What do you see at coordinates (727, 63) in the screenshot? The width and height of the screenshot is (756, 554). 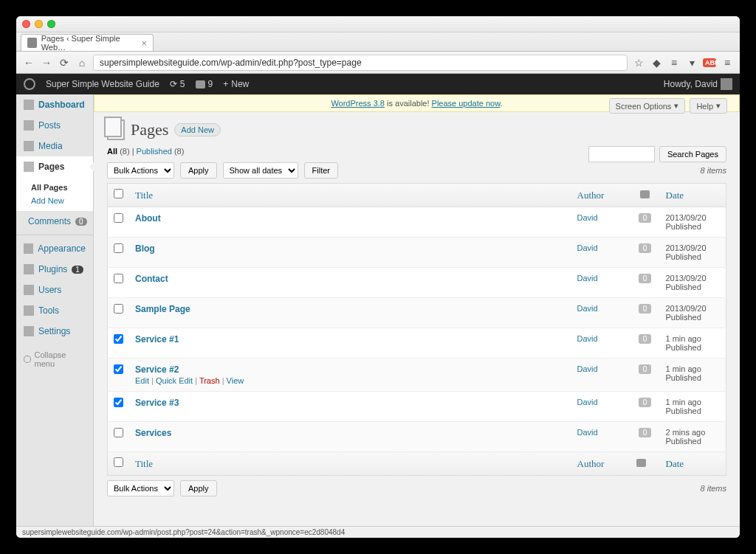 I see `menu-icon: ≡` at bounding box center [727, 63].